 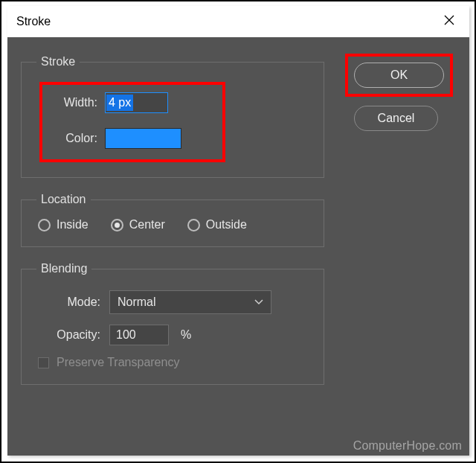 What do you see at coordinates (67, 335) in the screenshot?
I see `opacity-label: Opacity:` at bounding box center [67, 335].